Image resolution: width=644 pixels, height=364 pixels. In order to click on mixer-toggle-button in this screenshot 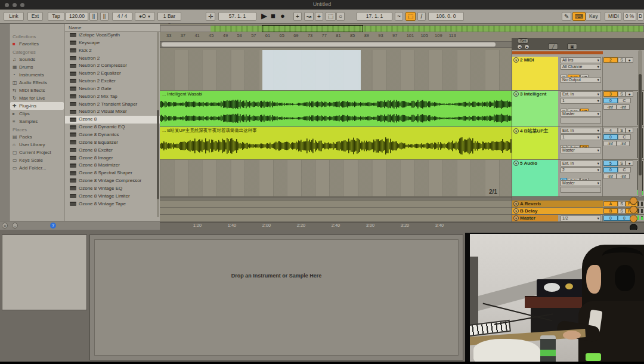, I will do `click(633, 218)`.